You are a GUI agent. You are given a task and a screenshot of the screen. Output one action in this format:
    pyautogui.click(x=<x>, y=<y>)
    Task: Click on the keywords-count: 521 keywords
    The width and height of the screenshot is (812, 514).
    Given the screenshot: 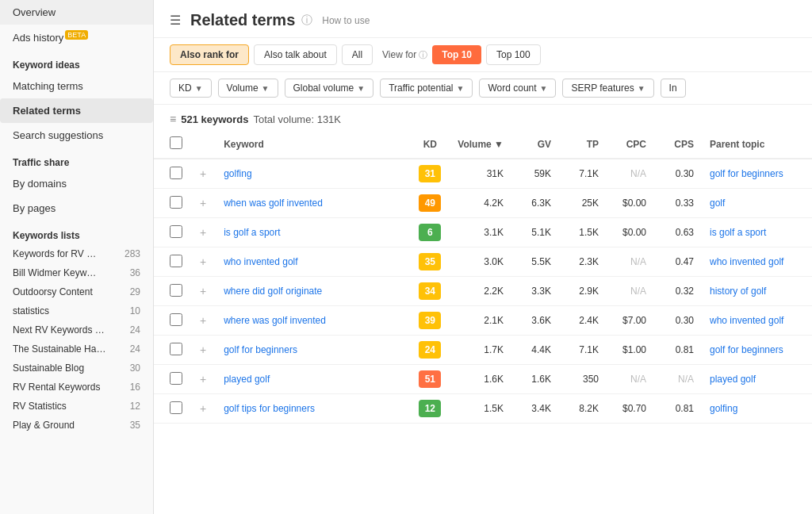 What is the action you would take?
    pyautogui.click(x=214, y=119)
    